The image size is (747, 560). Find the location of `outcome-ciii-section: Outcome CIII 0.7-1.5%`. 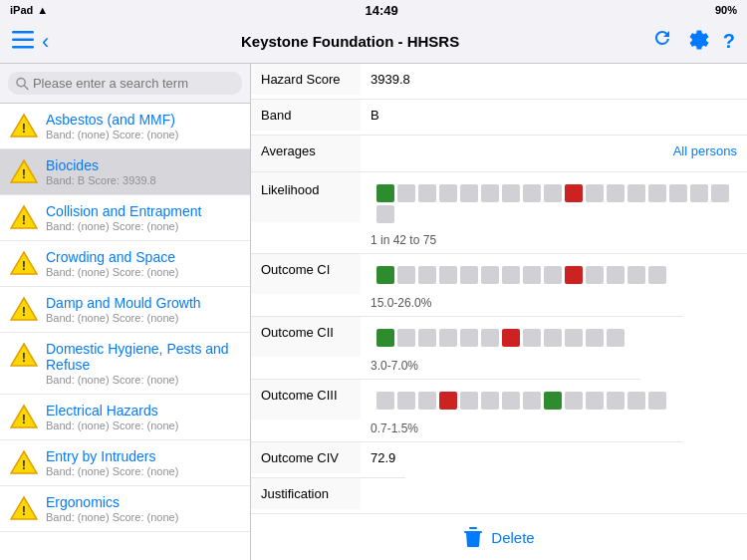

outcome-ciii-section: Outcome CIII 0.7-1.5% is located at coordinates (466, 411).